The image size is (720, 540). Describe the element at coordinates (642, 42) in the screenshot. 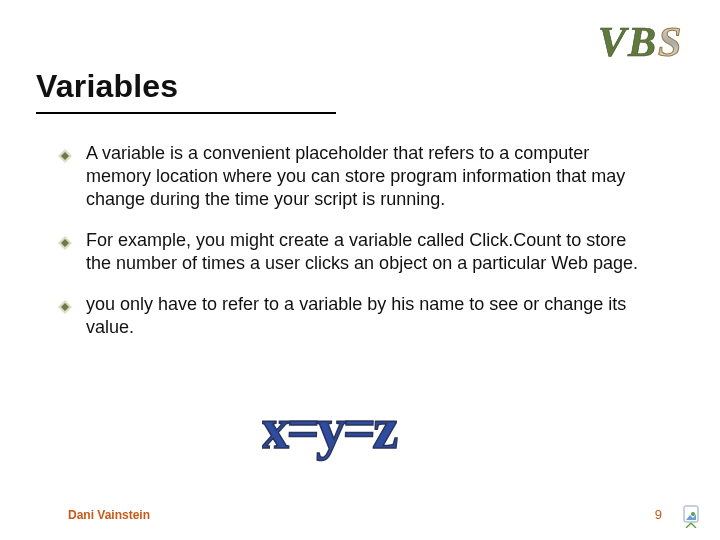

I see `svg-text: B` at that location.